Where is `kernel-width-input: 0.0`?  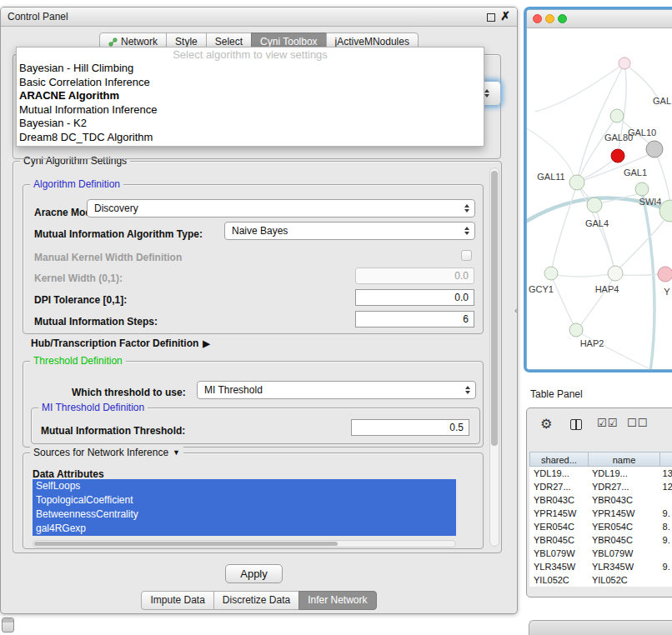 kernel-width-input: 0.0 is located at coordinates (415, 276).